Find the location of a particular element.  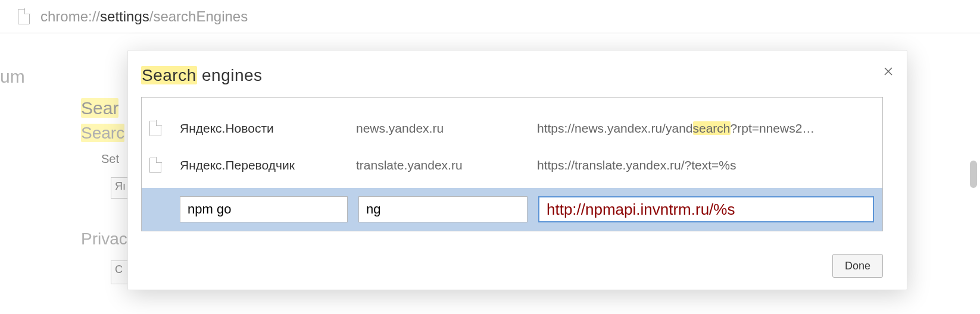

engine-keyword: news.yandex.ru is located at coordinates (447, 128).